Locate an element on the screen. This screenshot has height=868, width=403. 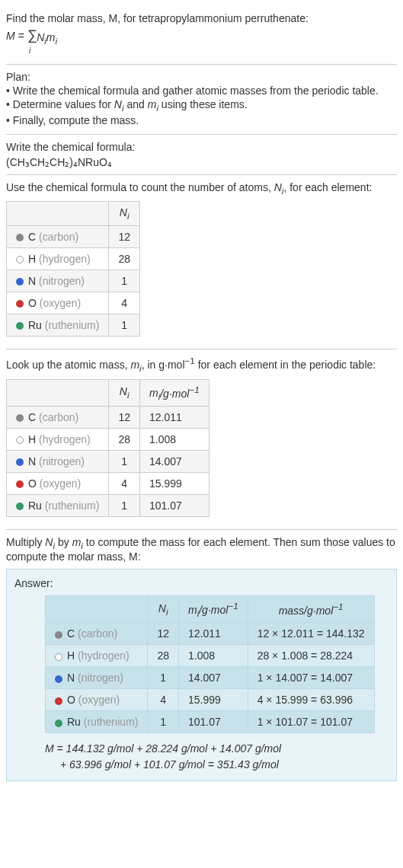
intro-line1: Find the molar mass, M, for tetrapropyla… is located at coordinates (201, 18).